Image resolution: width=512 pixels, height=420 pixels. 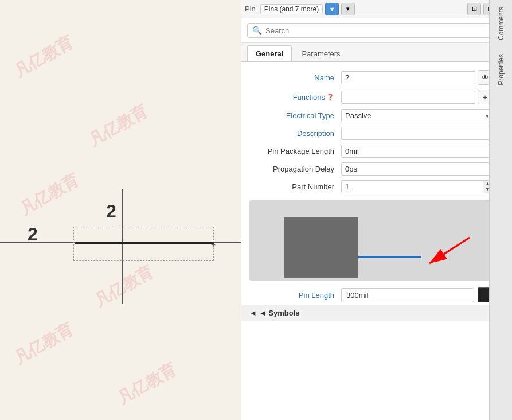 What do you see at coordinates (257, 30) in the screenshot?
I see `search-icon: 🔍` at bounding box center [257, 30].